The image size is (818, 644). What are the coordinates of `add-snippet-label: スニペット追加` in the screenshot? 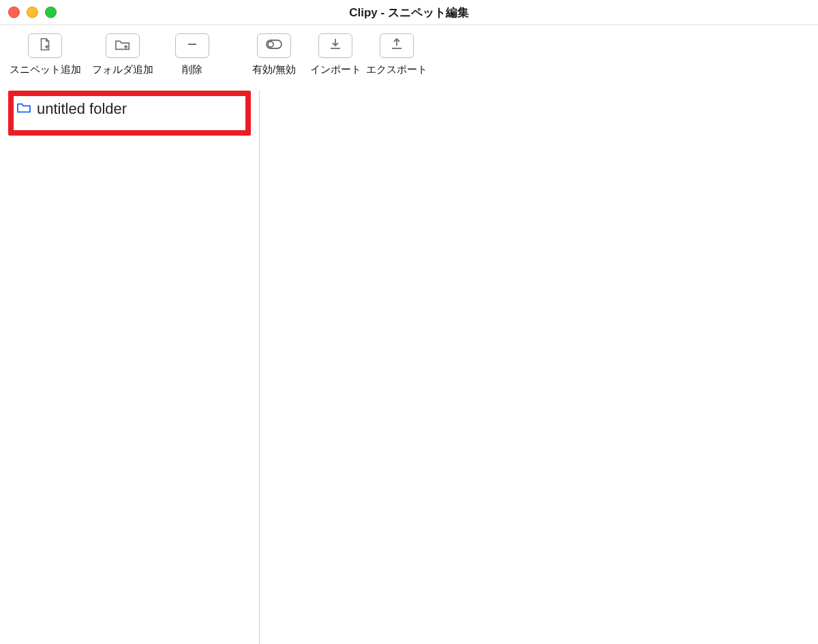 It's located at (45, 70).